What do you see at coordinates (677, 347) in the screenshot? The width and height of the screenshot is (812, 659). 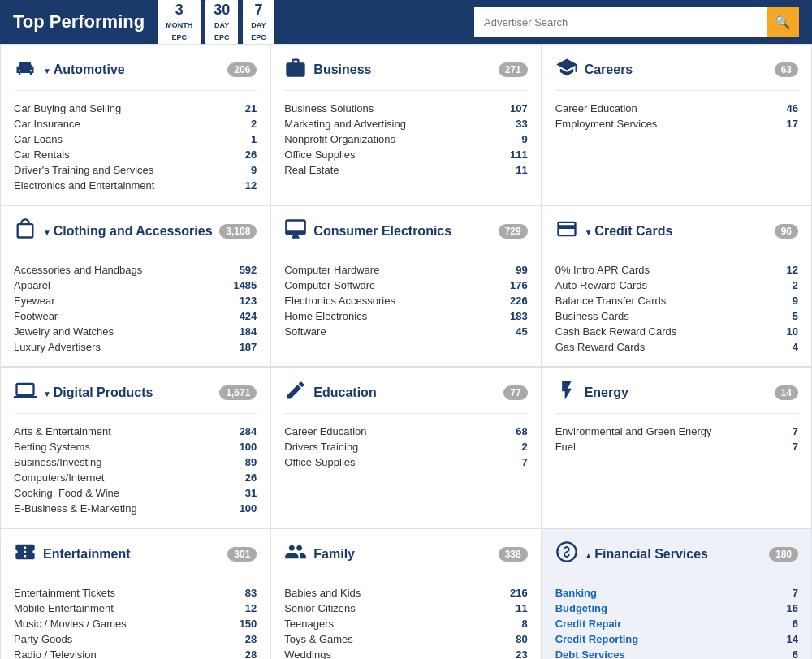 I see `list-item: Gas Reward Cards4` at bounding box center [677, 347].